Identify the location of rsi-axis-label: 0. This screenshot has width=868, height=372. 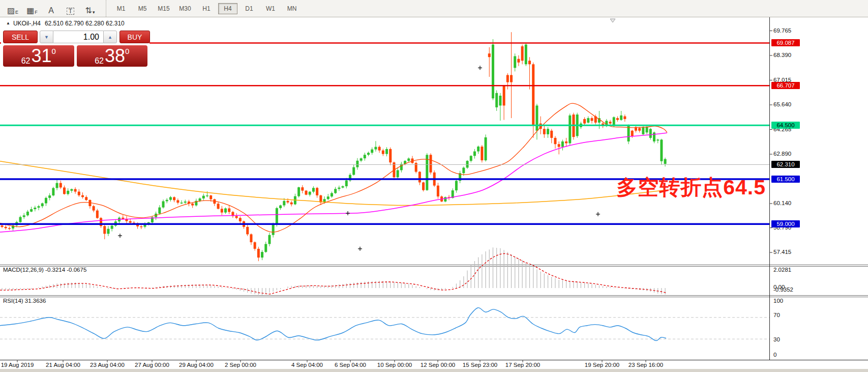
(775, 355).